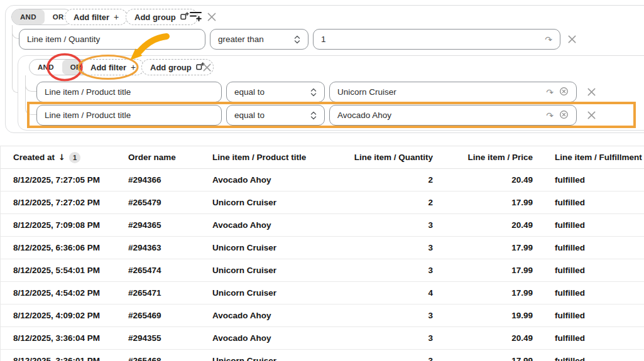  What do you see at coordinates (42, 17) in the screenshot?
I see `conjunction-toggle-outer: AND OR` at bounding box center [42, 17].